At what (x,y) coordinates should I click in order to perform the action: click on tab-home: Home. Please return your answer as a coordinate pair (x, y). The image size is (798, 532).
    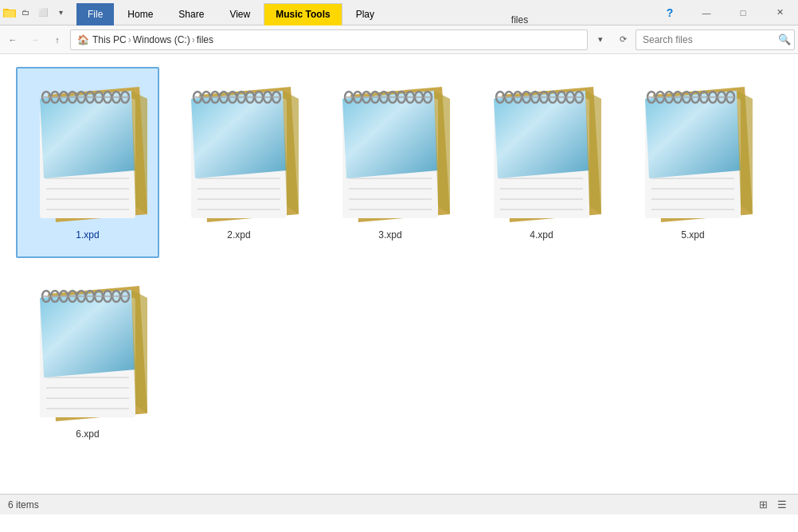
    Looking at the image, I should click on (140, 14).